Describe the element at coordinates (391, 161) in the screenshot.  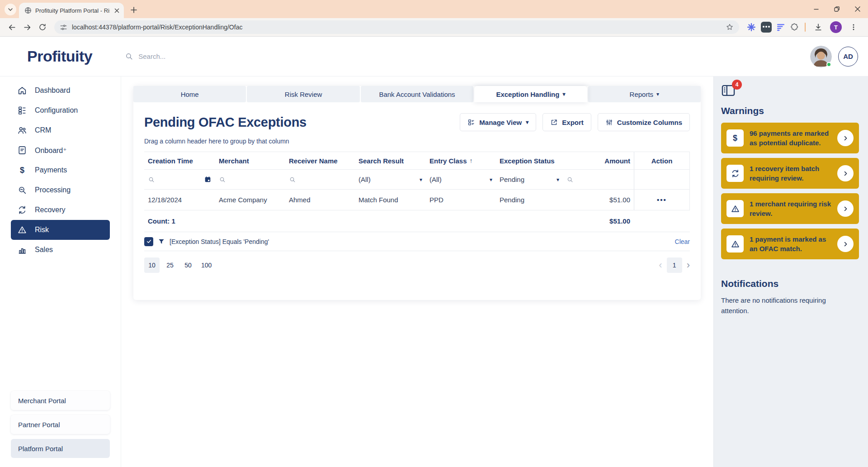
I see `column-header-search-result: Search Result` at that location.